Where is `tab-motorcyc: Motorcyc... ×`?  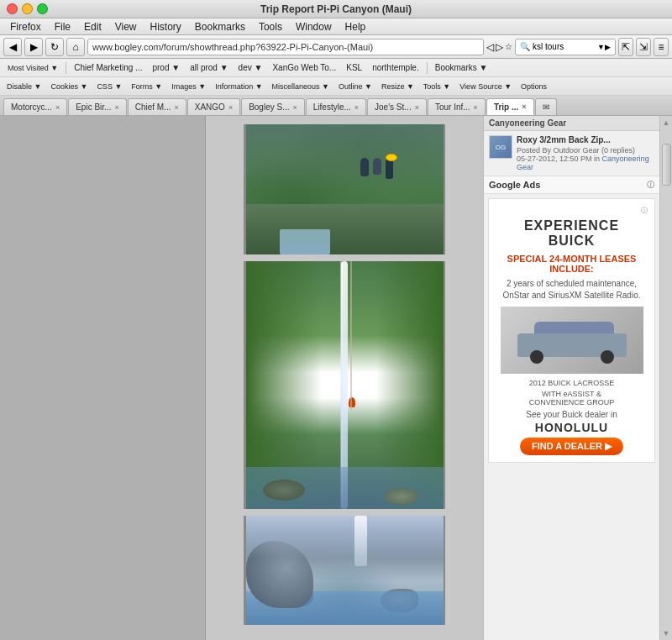
tab-motorcyc: Motorcyc... × is located at coordinates (35, 107).